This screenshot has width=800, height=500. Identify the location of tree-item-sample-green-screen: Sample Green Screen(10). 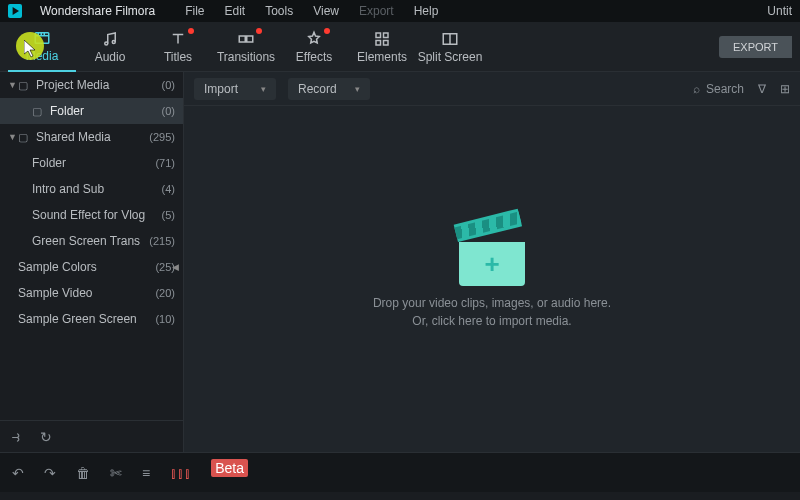
(92, 319).